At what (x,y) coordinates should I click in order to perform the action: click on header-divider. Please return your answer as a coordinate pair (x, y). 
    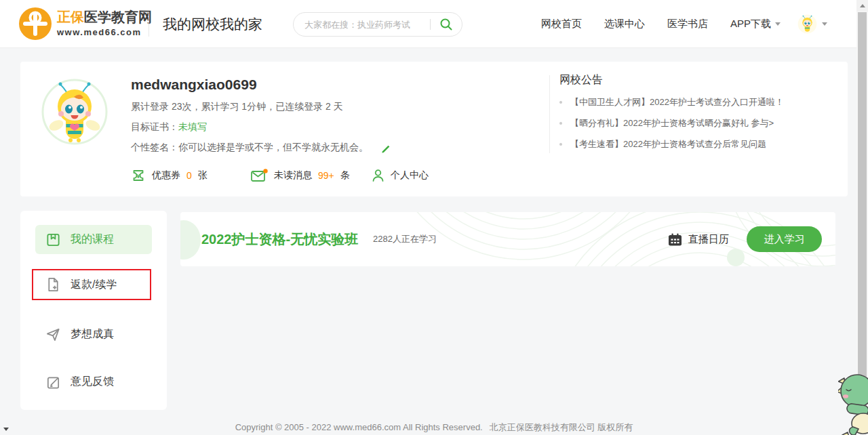
    Looking at the image, I should click on (149, 24).